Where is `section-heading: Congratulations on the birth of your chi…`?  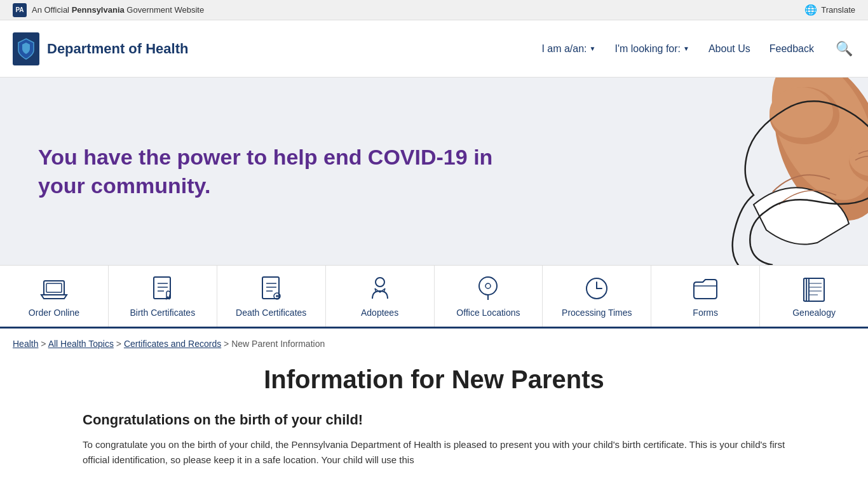
section-heading: Congratulations on the birth of your chi… is located at coordinates (434, 420).